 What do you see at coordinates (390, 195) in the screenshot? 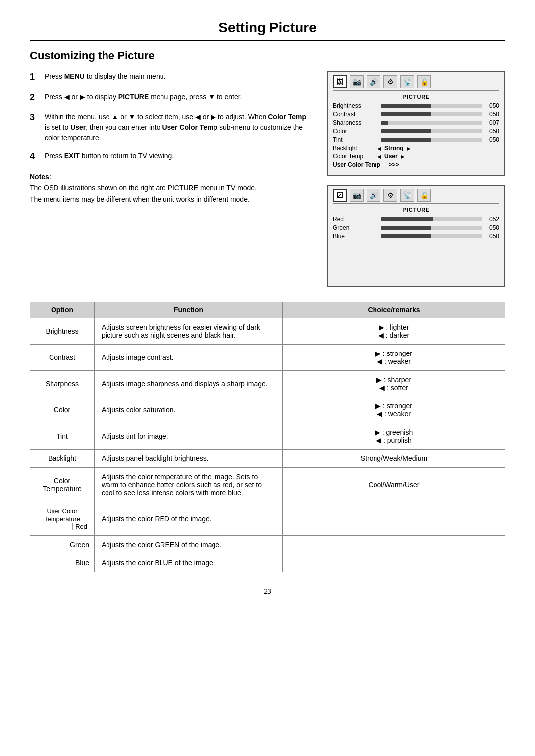
I see `osd2-icon-settings: ⚙` at bounding box center [390, 195].